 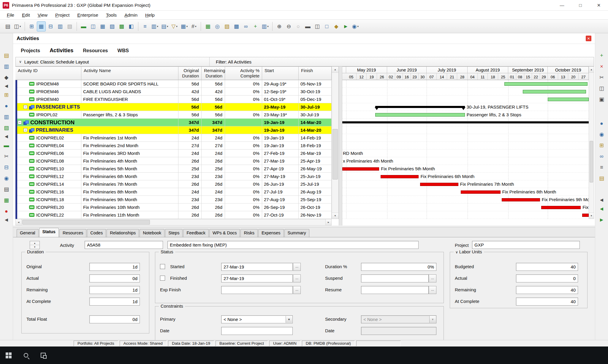 What do you see at coordinates (520, 77) in the screenshot?
I see `timescale-week: 08` at bounding box center [520, 77].